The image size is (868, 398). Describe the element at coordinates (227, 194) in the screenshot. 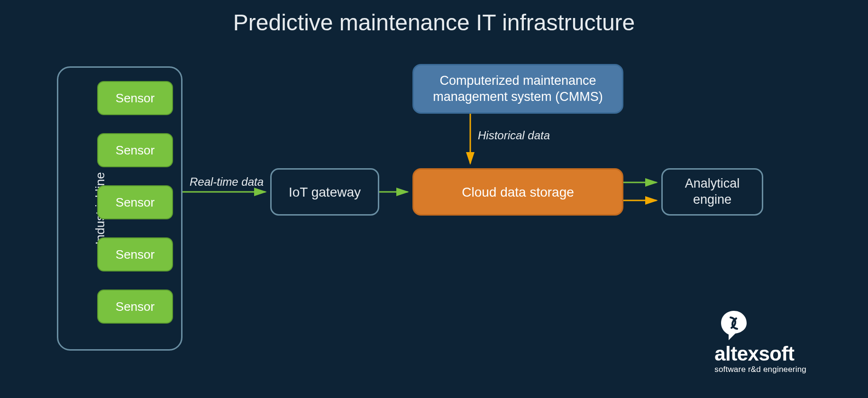

I see `arrow-industrial-to-iot` at that location.